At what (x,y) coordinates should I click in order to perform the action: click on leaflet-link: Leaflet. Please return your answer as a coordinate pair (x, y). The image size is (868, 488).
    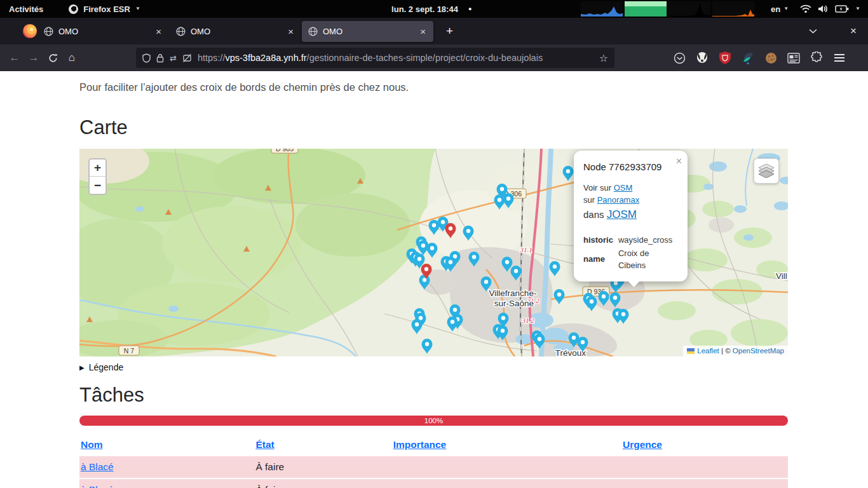
    Looking at the image, I should click on (708, 351).